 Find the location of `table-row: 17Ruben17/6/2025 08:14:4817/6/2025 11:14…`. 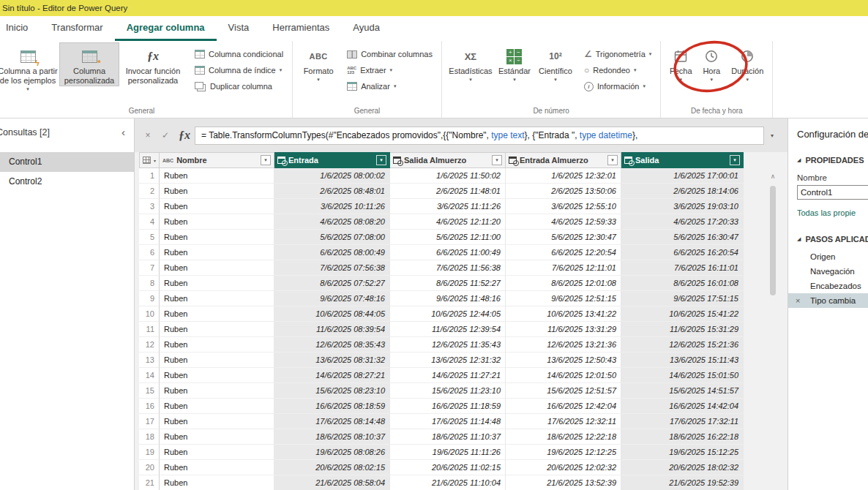

table-row: 17Ruben17/6/2025 08:14:4817/6/2025 11:14… is located at coordinates (441, 421).